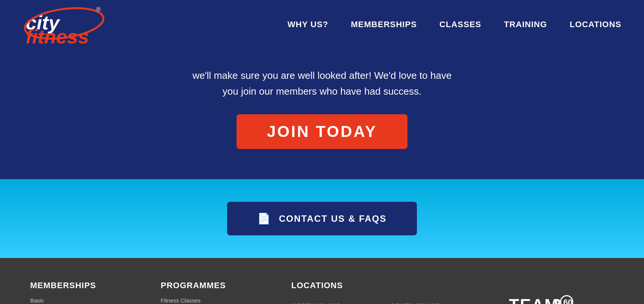 This screenshot has height=304, width=644. I want to click on footer-col-memberships: MEMBERSHIPS Basic Black Card Premium MEM…, so click(95, 292).